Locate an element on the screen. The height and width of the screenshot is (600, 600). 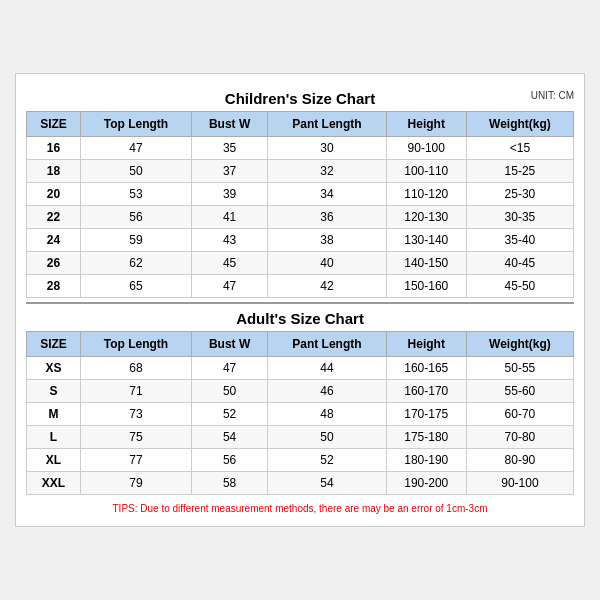
adult-header-row: SIZE Top Length Bust W Pant Length Heigh… is located at coordinates (300, 344).